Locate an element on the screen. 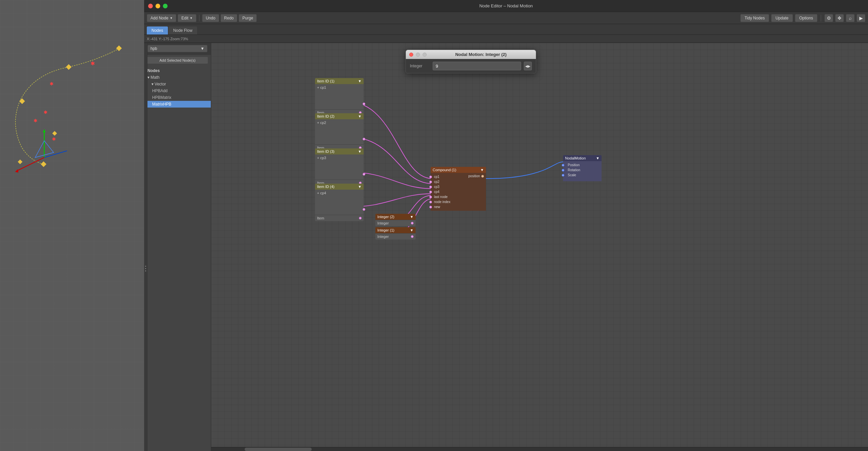 Image resolution: width=868 pixels, height=451 pixels. integer-2-node: Integer (2) ▼ Integer is located at coordinates (396, 220).